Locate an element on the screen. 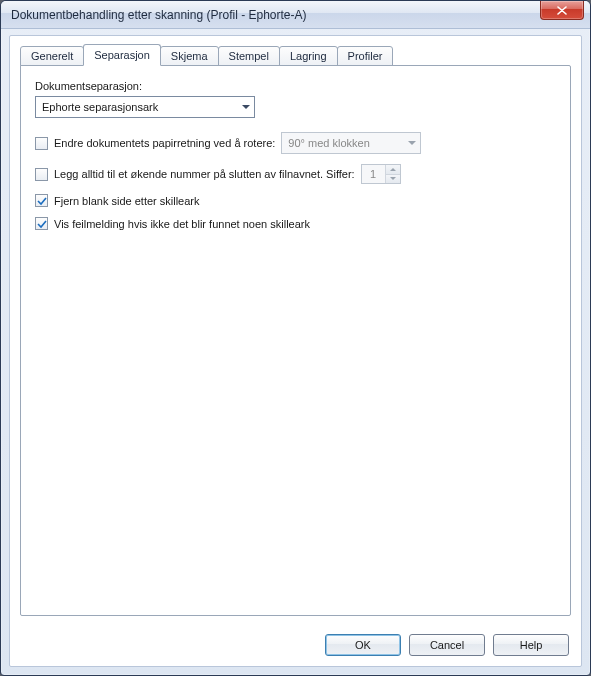 The image size is (591, 676). show-error-checkbox is located at coordinates (42, 224).